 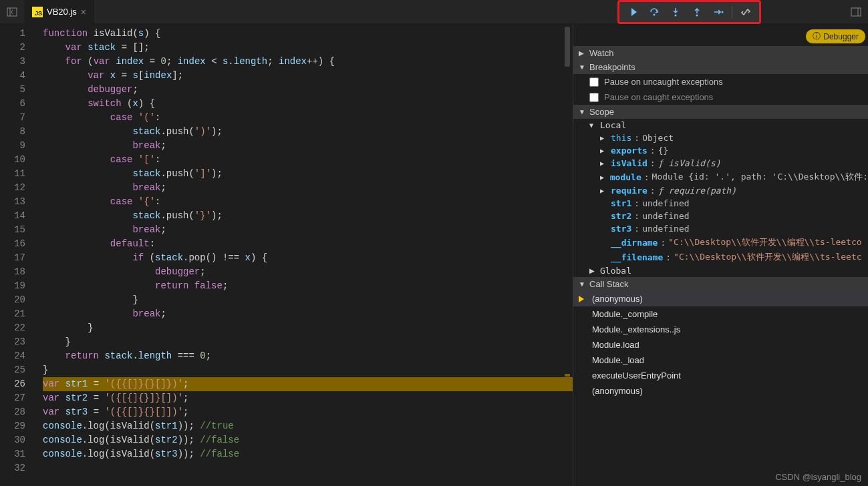 I want to click on uncaught-exceptions-row: Pause on uncaught exceptions, so click(x=720, y=81).